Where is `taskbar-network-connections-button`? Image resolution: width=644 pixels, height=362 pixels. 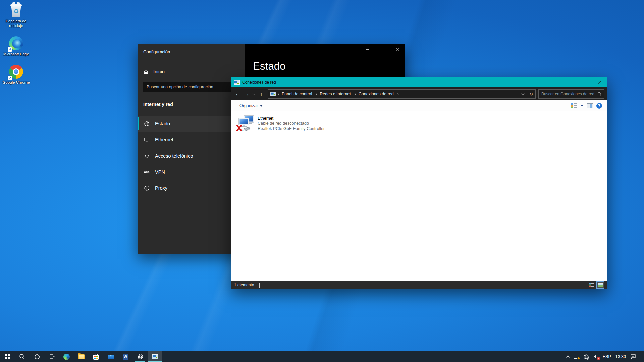 taskbar-network-connections-button is located at coordinates (155, 357).